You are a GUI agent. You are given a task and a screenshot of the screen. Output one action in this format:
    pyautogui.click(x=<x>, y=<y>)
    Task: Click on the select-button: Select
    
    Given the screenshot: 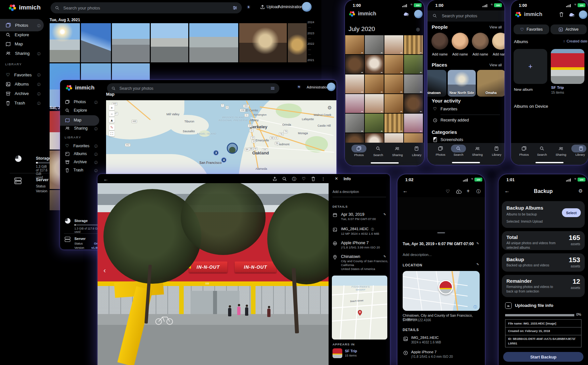 What is the action you would take?
    pyautogui.click(x=571, y=213)
    